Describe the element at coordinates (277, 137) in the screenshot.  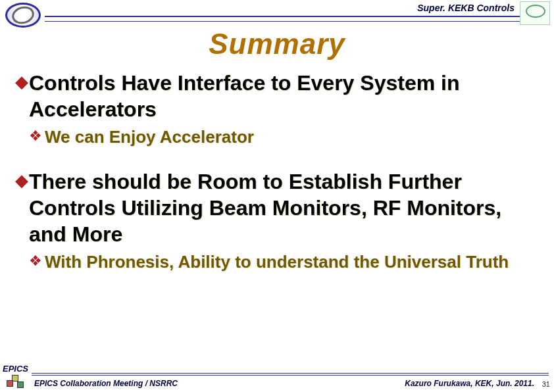
I see `bullet-level2: ❖ We can Enjoy Accelerator` at that location.